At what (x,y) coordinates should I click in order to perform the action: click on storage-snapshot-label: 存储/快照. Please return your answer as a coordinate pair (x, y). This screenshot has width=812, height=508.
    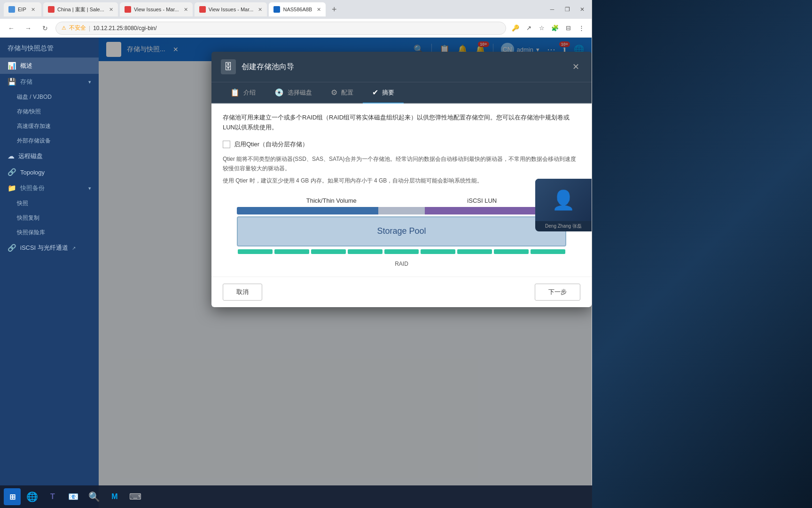
    Looking at the image, I should click on (29, 112).